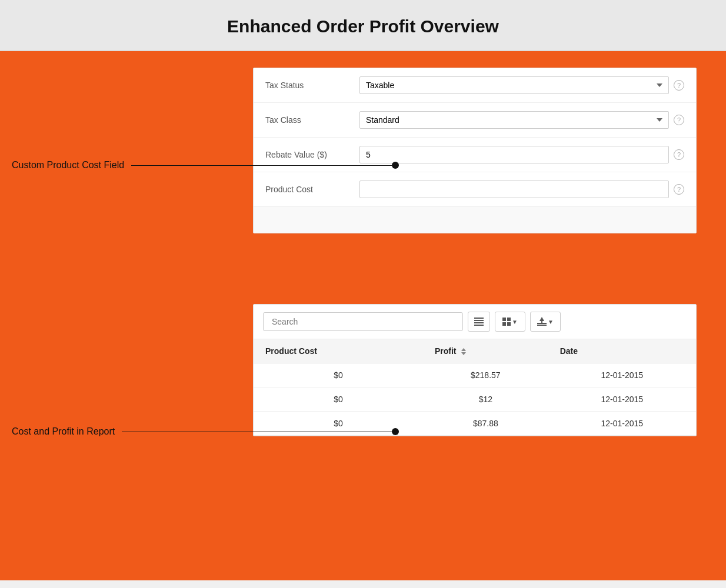 Image resolution: width=726 pixels, height=588 pixels. What do you see at coordinates (205, 165) in the screenshot?
I see `annotation-form-wrapper: Custom Product Cost Field` at bounding box center [205, 165].